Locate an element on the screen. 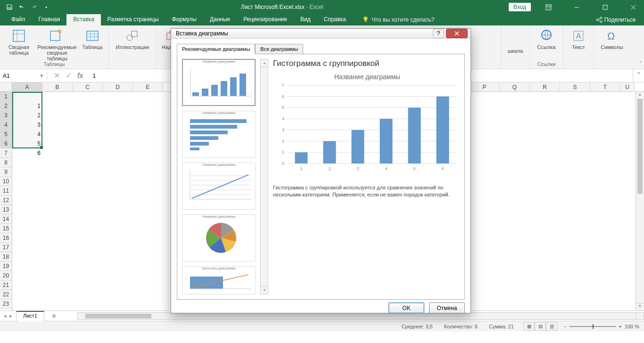  zoom-slider is located at coordinates (593, 327).